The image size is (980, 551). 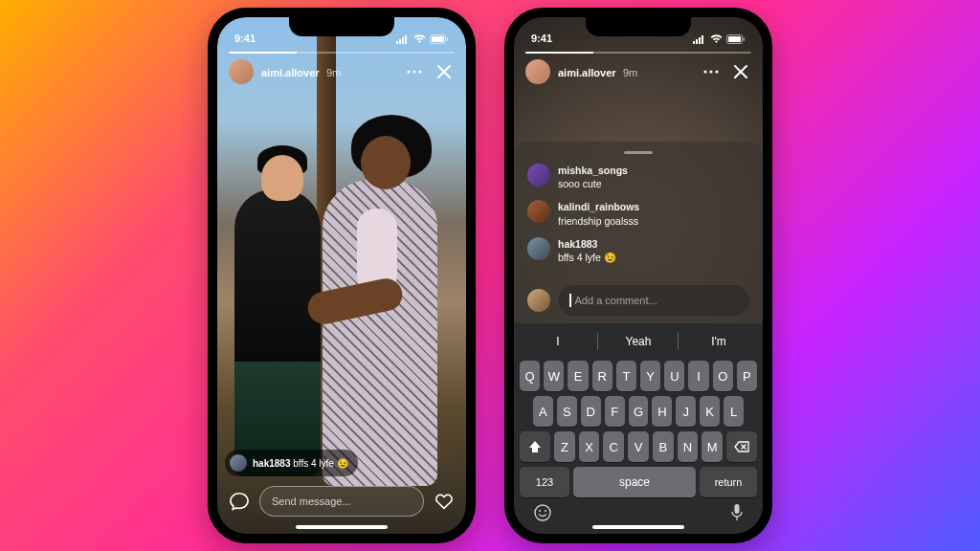 I want to click on key-f: F, so click(x=614, y=411).